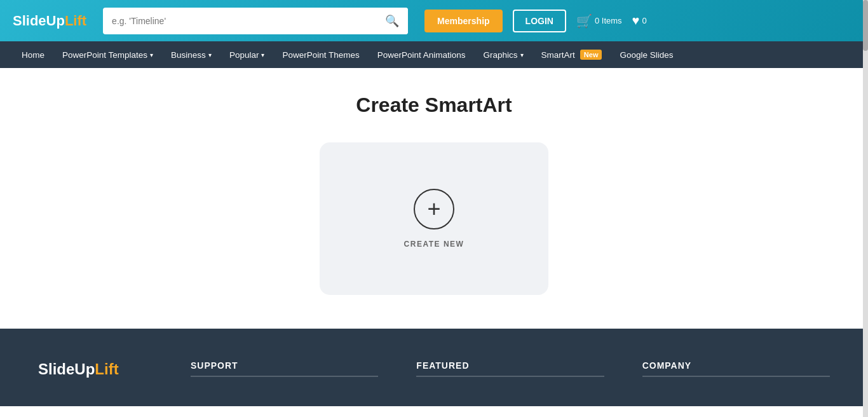 The image size is (868, 417). What do you see at coordinates (510, 369) in the screenshot?
I see `footer-featured-title: FEATURED` at bounding box center [510, 369].